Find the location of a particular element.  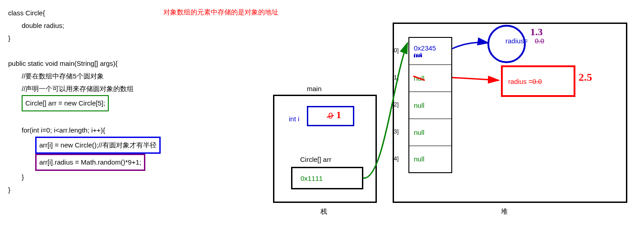

red-radius-new: 2.5 is located at coordinates (585, 78).